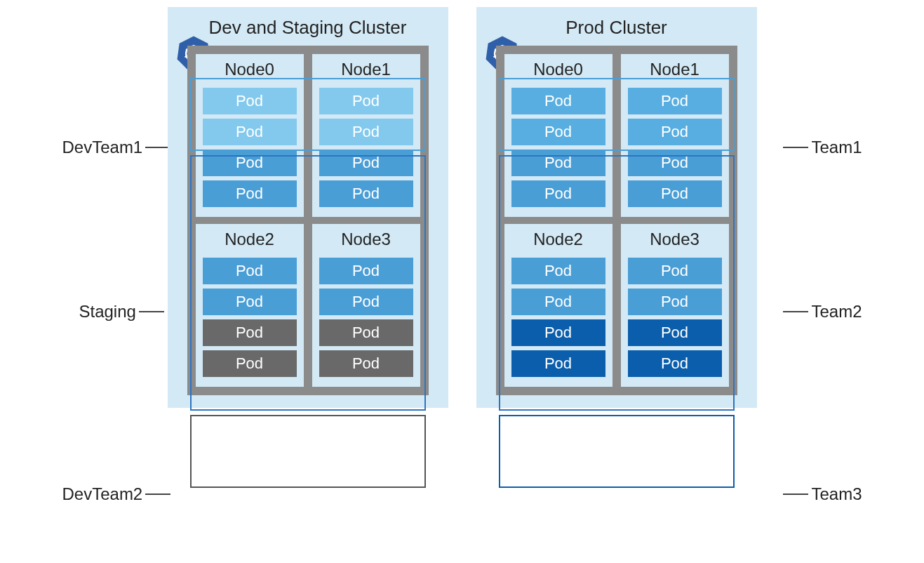  Describe the element at coordinates (836, 147) in the screenshot. I see `label-text: Team1` at that location.